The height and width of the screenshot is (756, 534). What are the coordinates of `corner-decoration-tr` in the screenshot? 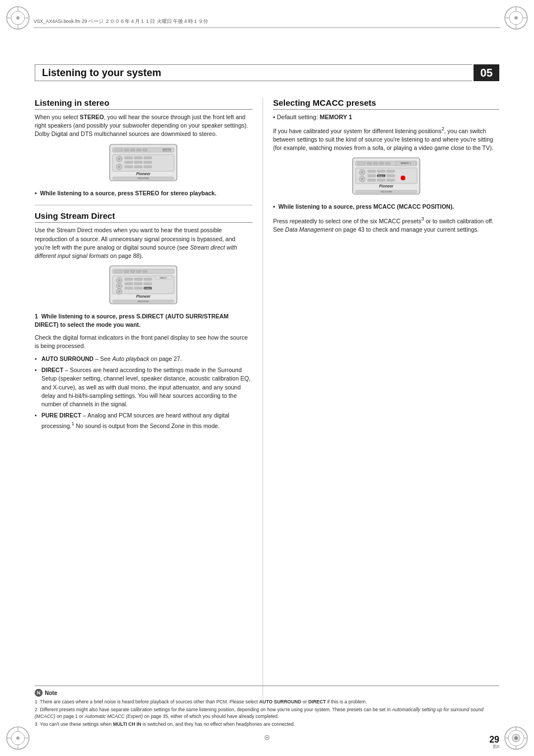 It's located at (516, 18).